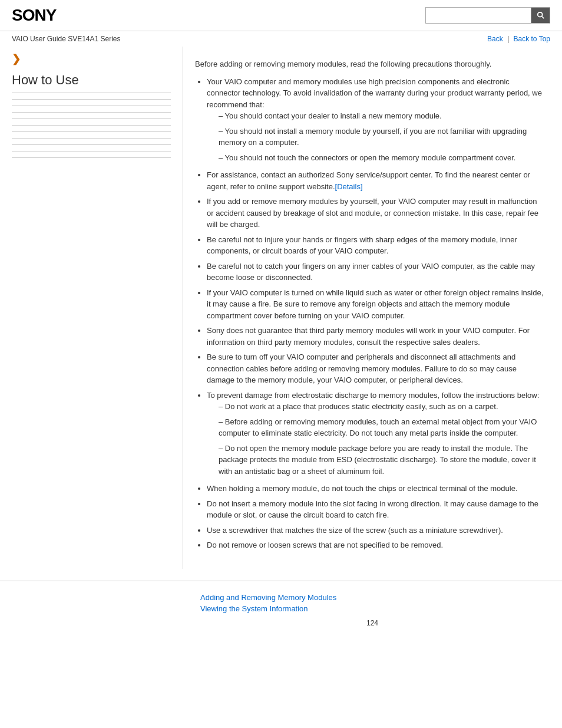 This screenshot has height=728, width=562. What do you see at coordinates (518, 39) in the screenshot?
I see `nav-links: Back | Back to Top` at bounding box center [518, 39].